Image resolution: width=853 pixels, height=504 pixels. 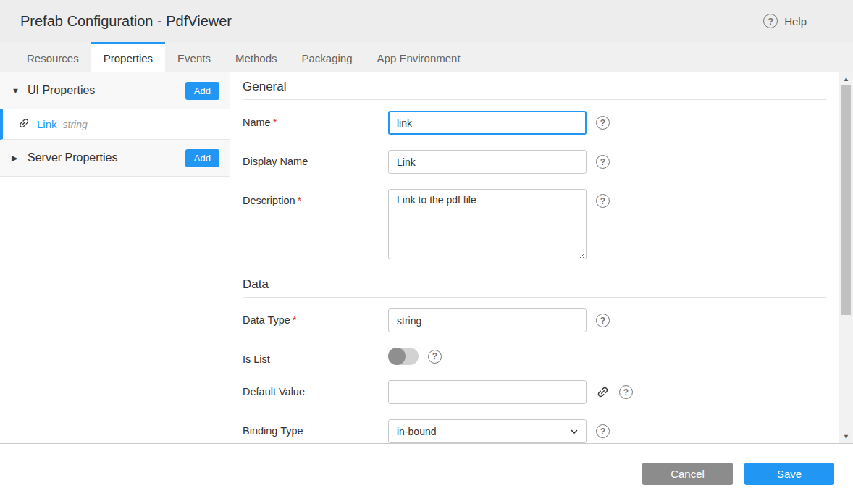 I want to click on add-server-property-button: Add, so click(x=203, y=158).